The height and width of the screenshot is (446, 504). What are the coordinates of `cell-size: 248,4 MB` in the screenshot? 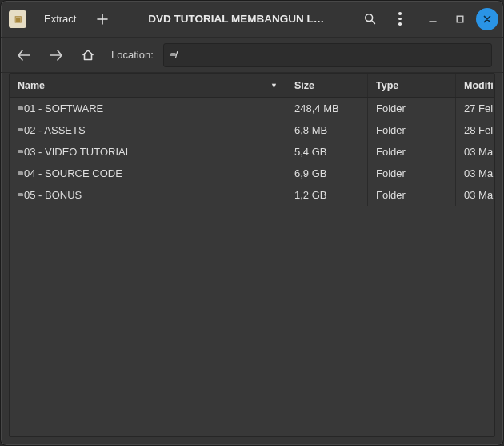 It's located at (327, 109).